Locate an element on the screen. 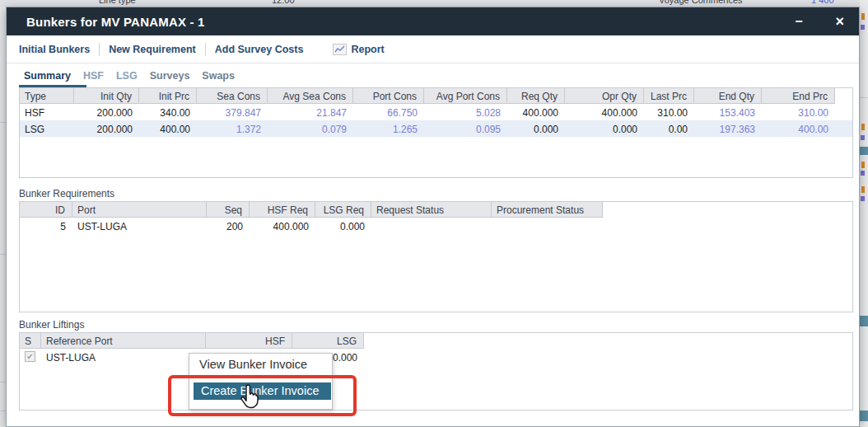 The image size is (868, 427). cell-reference-port: UST-LUGA is located at coordinates (124, 357).